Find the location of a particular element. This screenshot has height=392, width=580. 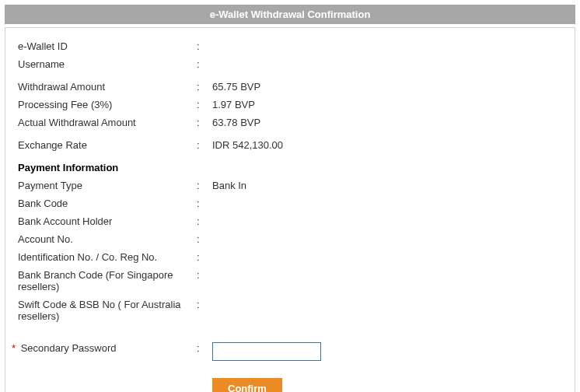

label-swift-code: Swift Code & BSB No ( For Australia rese… is located at coordinates (107, 310).